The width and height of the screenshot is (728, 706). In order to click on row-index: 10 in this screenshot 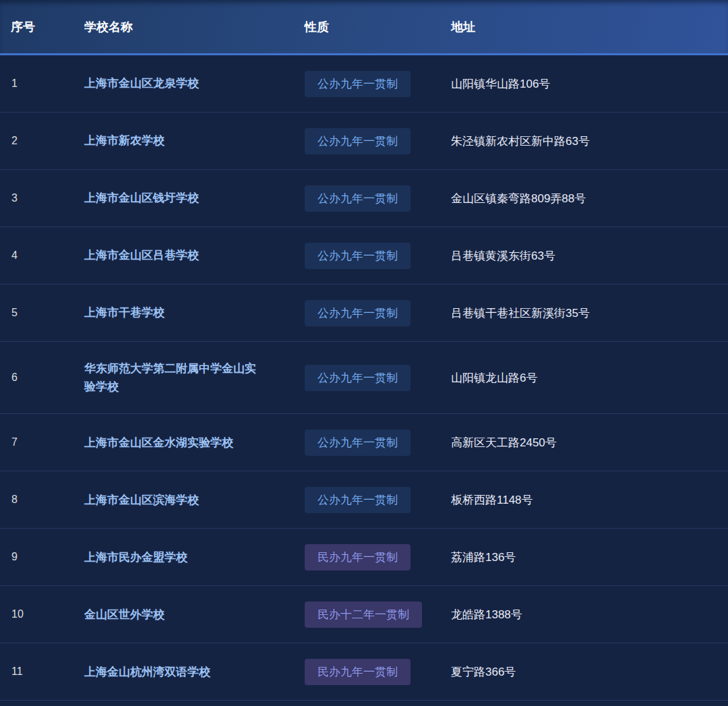, I will do `click(40, 614)`.